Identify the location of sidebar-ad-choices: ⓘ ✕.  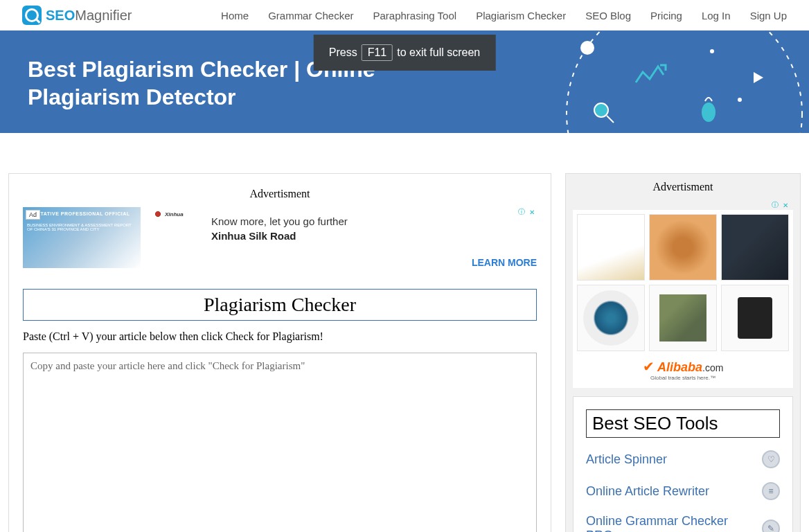
(683, 205).